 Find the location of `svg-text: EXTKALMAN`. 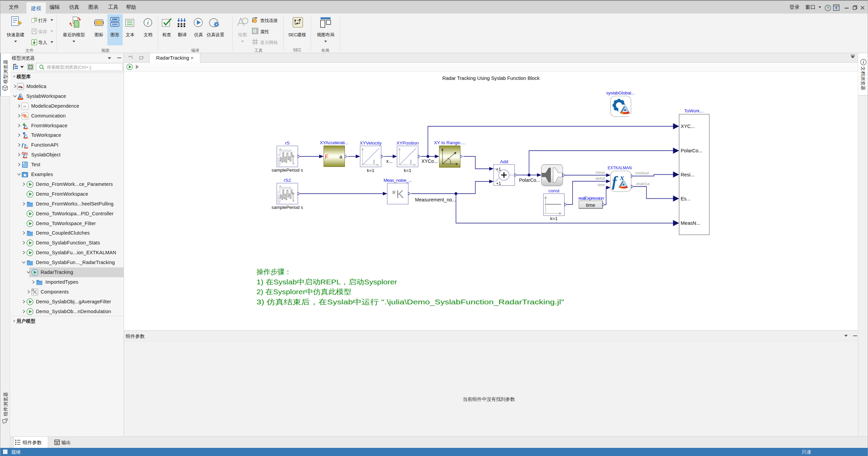

svg-text: EXTKALMAN is located at coordinates (620, 168).